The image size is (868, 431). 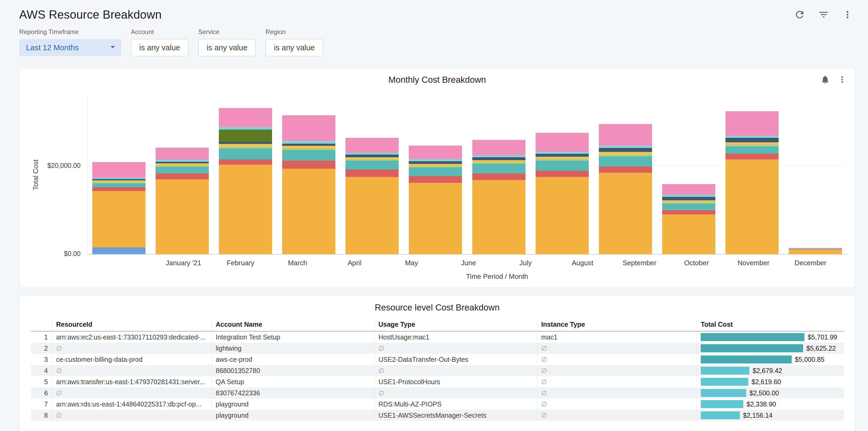 I want to click on column-header: Instance Type, so click(x=617, y=325).